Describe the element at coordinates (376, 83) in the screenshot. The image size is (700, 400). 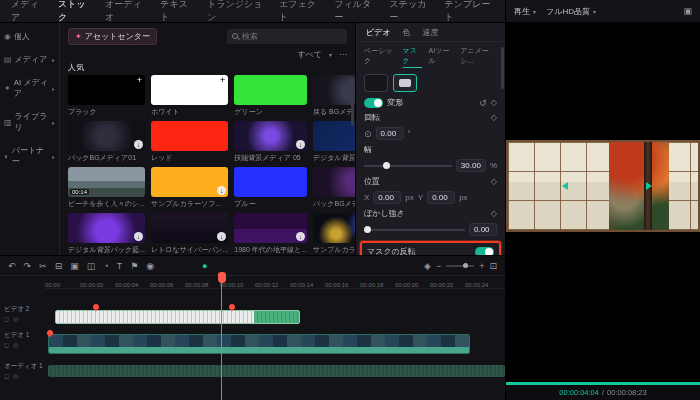
I see `mask-none-thumbnail` at that location.